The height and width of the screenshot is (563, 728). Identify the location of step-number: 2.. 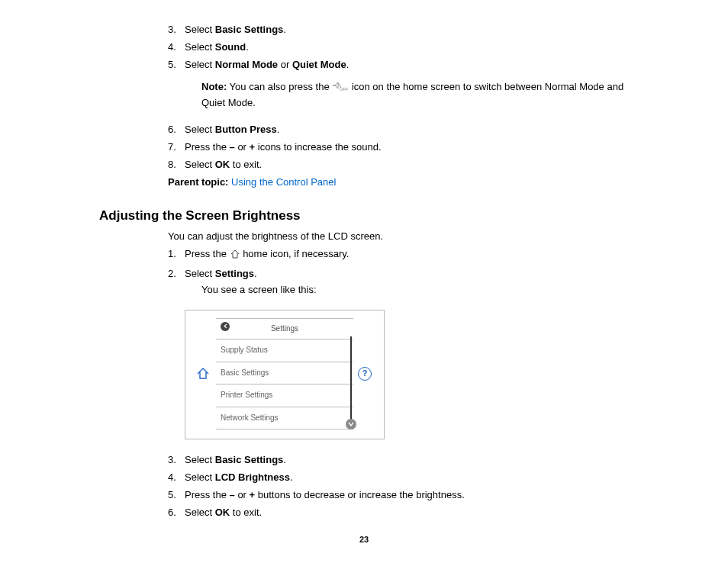
(176, 285).